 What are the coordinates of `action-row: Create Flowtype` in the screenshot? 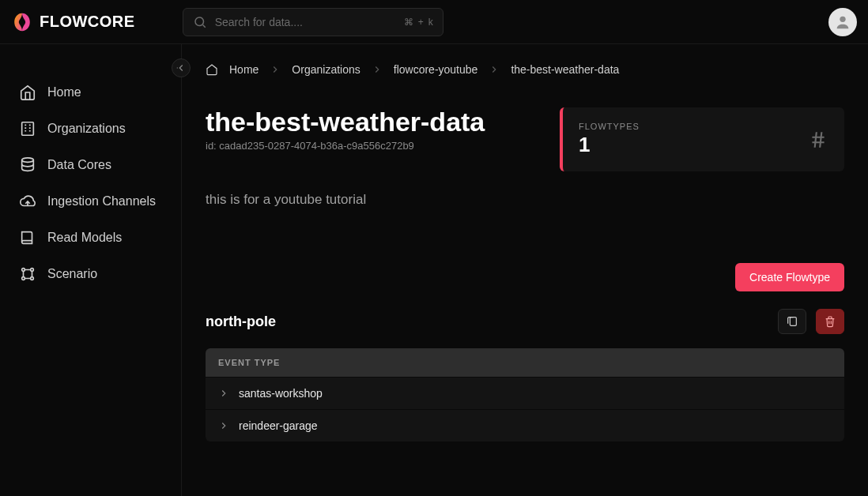 It's located at (525, 277).